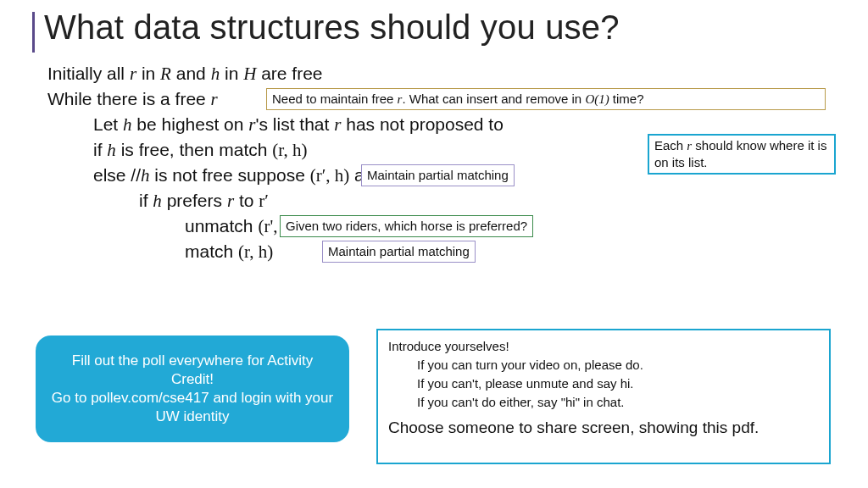 Image resolution: width=868 pixels, height=488 pixels. Describe the element at coordinates (275, 150) in the screenshot. I see `algo-line-4: if h is free, then match (r, h)` at that location.